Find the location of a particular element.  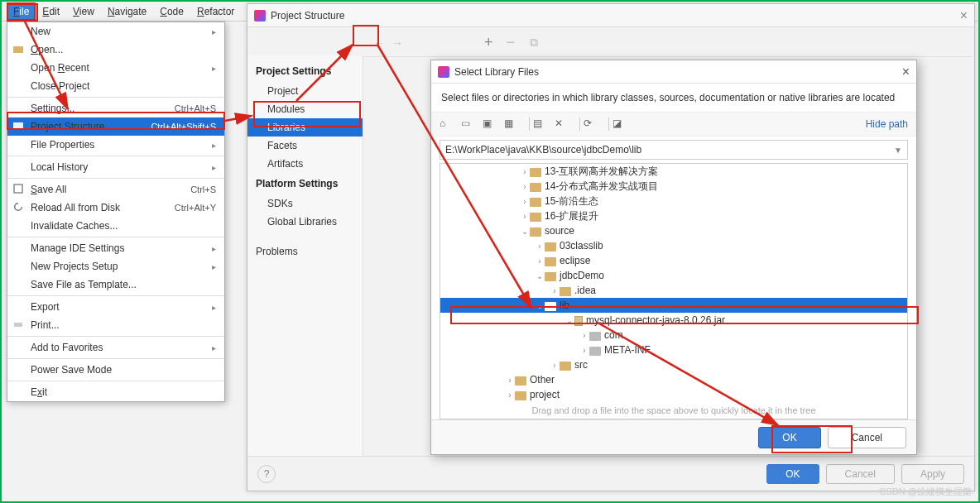

lib-title-text: Select Library Files is located at coordinates (497, 72).